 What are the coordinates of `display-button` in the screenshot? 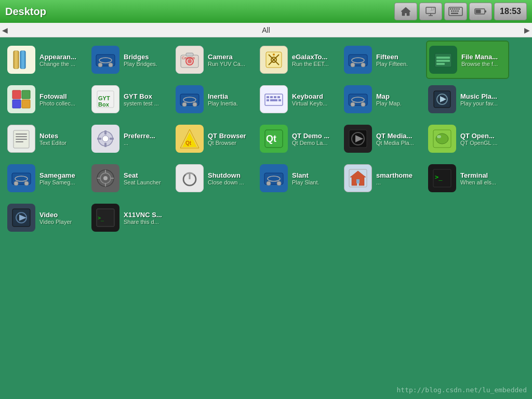 It's located at (431, 11).